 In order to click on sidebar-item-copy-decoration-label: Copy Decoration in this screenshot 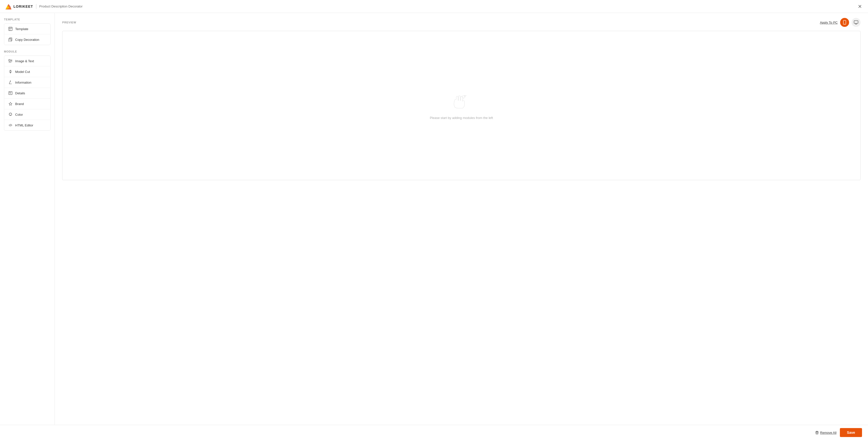, I will do `click(27, 40)`.